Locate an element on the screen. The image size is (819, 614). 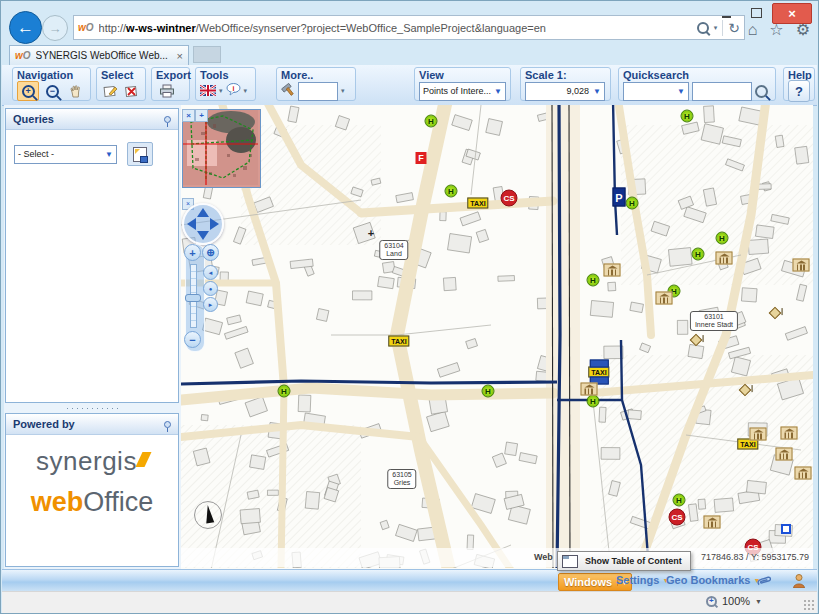
zoom-in-map-button: + is located at coordinates (192, 252).